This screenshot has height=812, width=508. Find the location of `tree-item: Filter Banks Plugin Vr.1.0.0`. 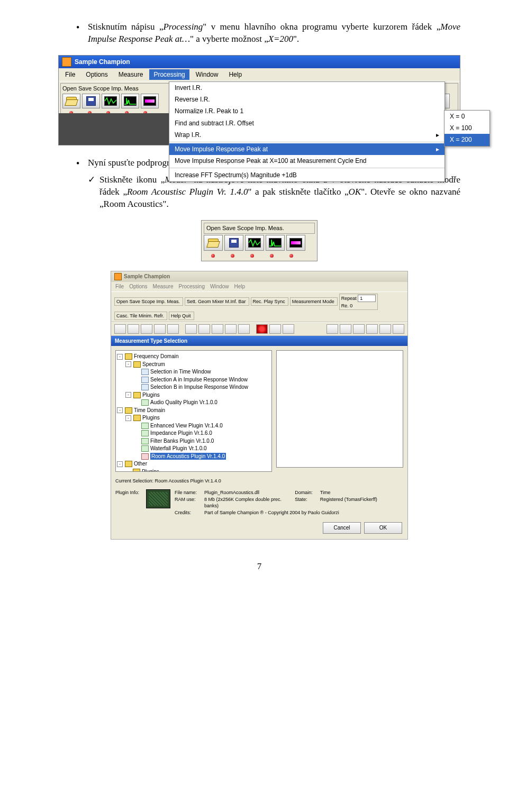

tree-item: Filter Banks Plugin Vr.1.0.0 is located at coordinates (194, 441).